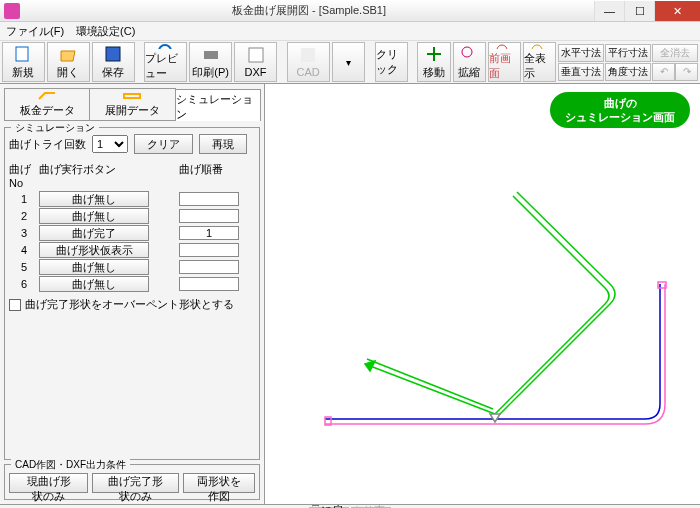 The height and width of the screenshot is (508, 700). What do you see at coordinates (350, 62) in the screenshot?
I see `main-toolbar: 新規 開く 保存 プレビュー 印刷(P) DXF CAD ▾ クリック 移動 拡…` at bounding box center [350, 62].